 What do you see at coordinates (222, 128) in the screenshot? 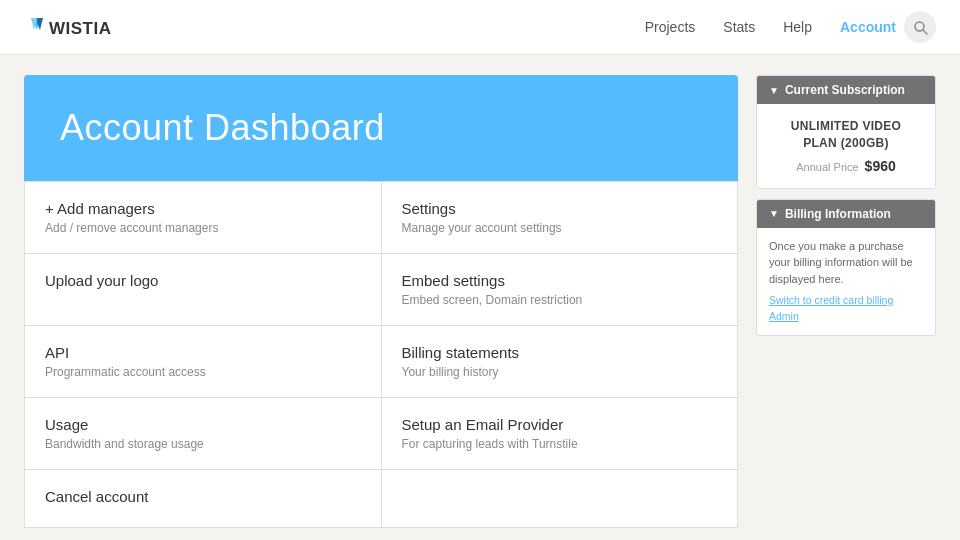
I see `dashboard-title: Account Dashboard` at bounding box center [222, 128].